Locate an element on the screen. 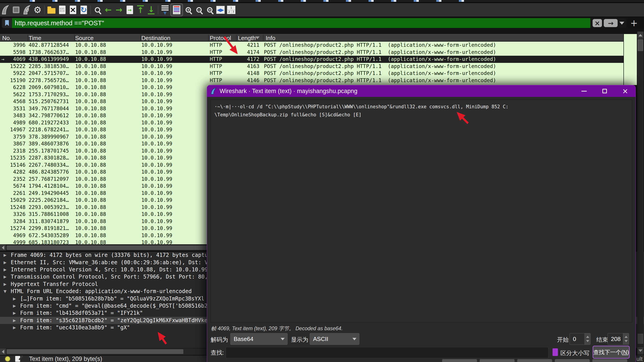 The width and height of the screenshot is (644, 362). add-filter-button: + is located at coordinates (634, 23).